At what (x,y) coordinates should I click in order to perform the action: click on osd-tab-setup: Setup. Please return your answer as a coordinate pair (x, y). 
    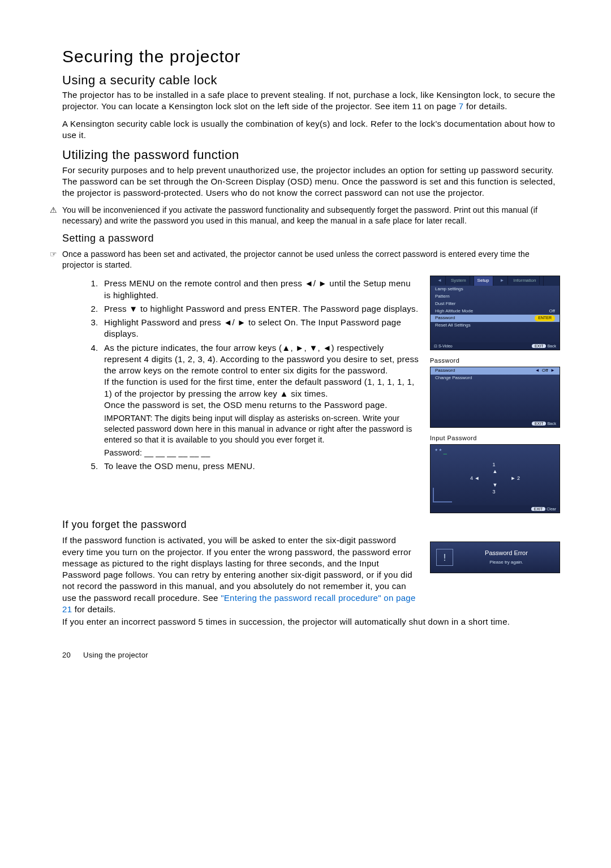
    Looking at the image, I should click on (484, 281).